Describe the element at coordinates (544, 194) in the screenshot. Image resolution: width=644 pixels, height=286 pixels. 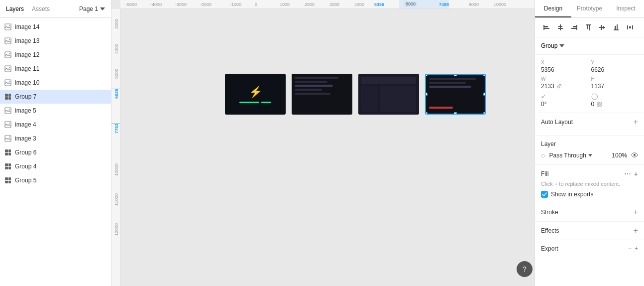
I see `show-exports-checkbox` at that location.